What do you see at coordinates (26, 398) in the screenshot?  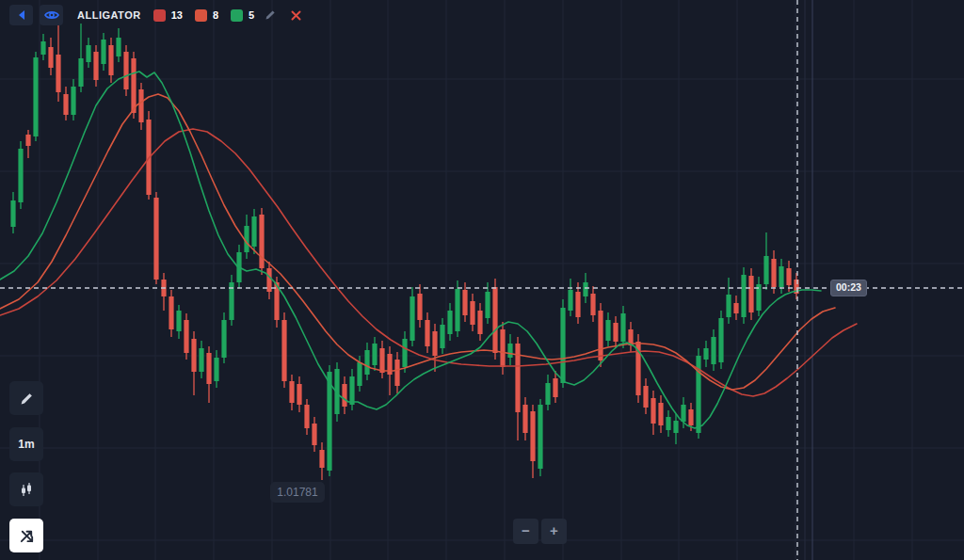 I see `draw-tools-button` at bounding box center [26, 398].